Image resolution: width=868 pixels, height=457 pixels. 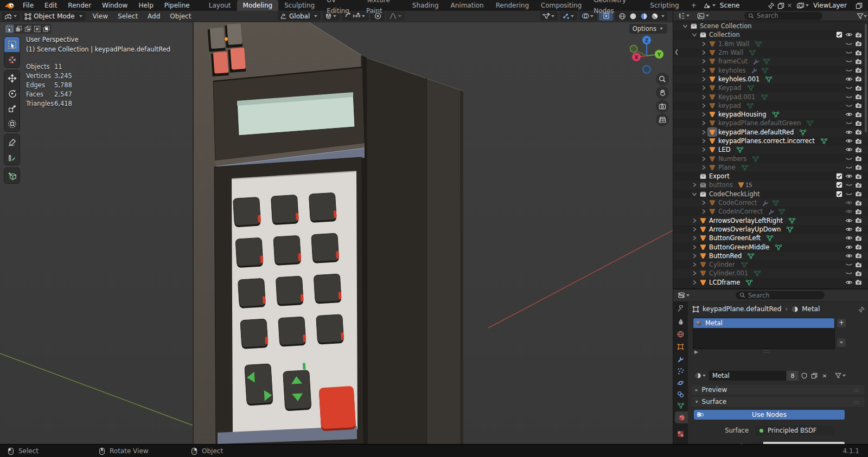 I want to click on unlink-scene-icon: ✕, so click(x=790, y=5).